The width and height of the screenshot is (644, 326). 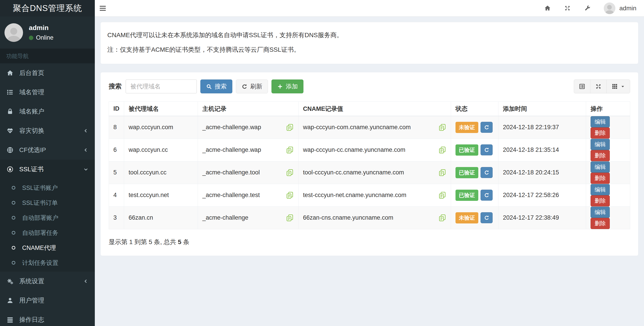 What do you see at coordinates (370, 195) in the screenshot?
I see `table-row: 4 test.cccyun.net _acme-challenge.test t…` at bounding box center [370, 195].